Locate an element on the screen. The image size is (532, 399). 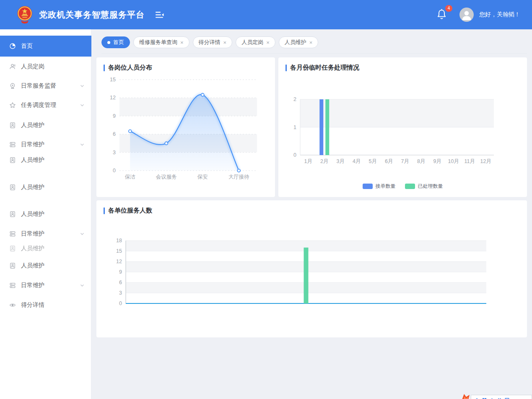
card-title-bar: 各月份临时任务处理情况 is located at coordinates (322, 68).